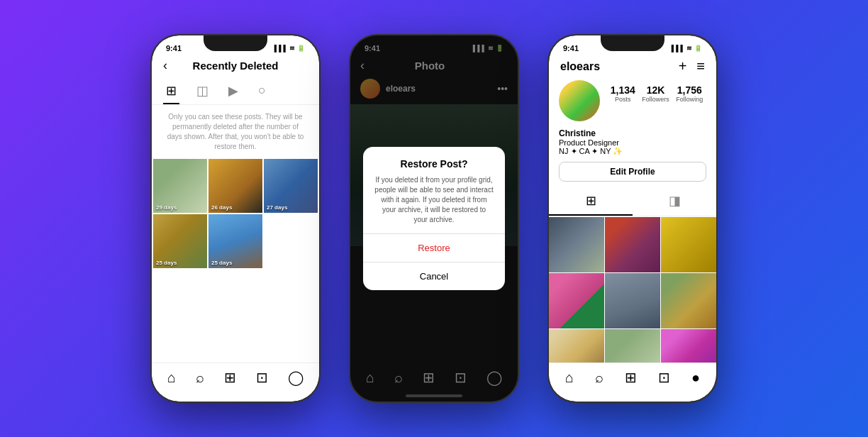  I want to click on profile-tab-bar: ⊞ ◨, so click(633, 201).